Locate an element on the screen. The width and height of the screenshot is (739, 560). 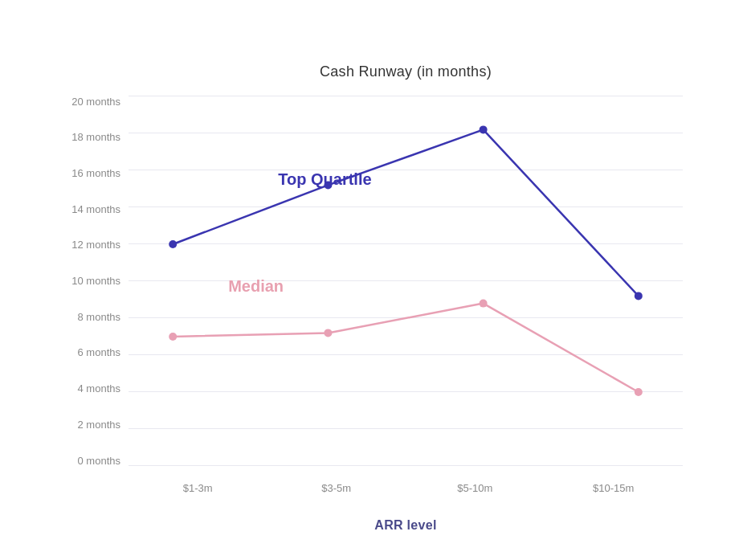
y-axis-label: 4 months is located at coordinates (82, 389).